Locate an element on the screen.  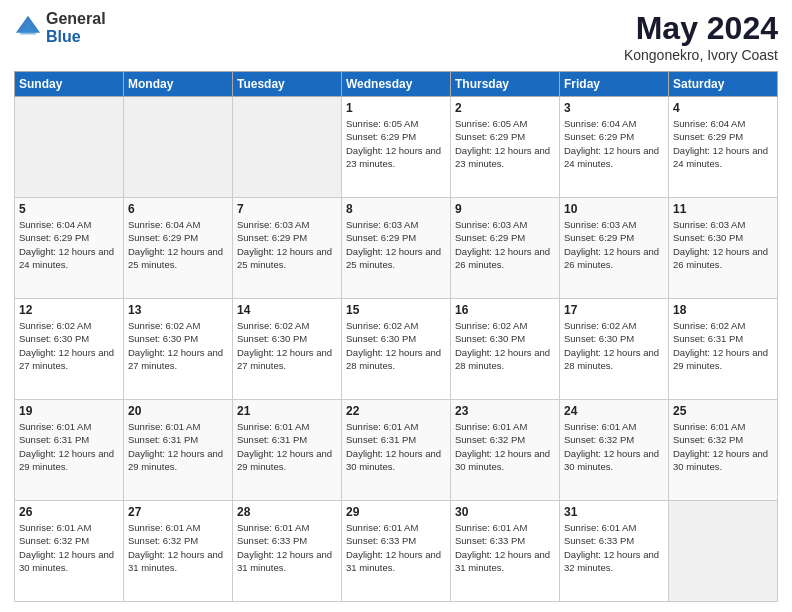
calendar-cell: 17Sunrise: 6:02 AM Sunset: 6:30 PM Dayli… is located at coordinates (614, 350).